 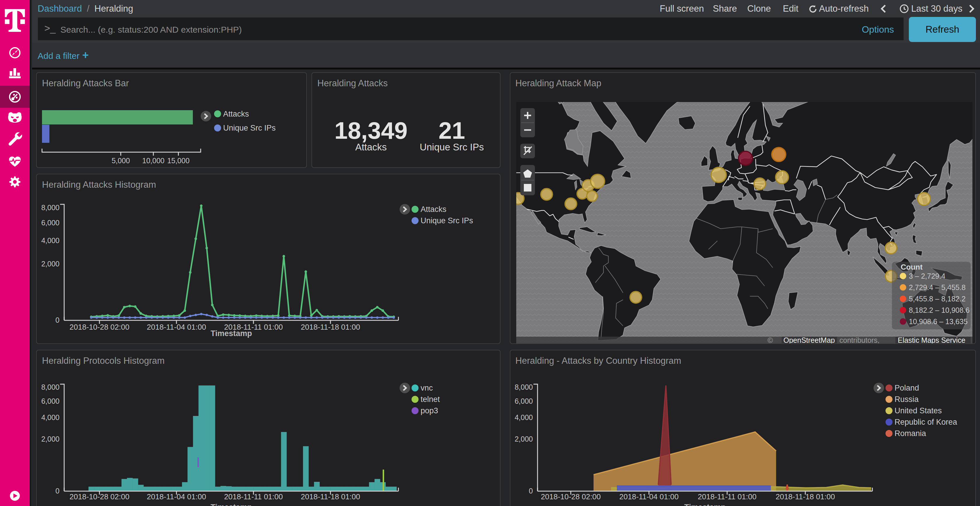 I want to click on svg-text: contributors,, so click(x=859, y=340).